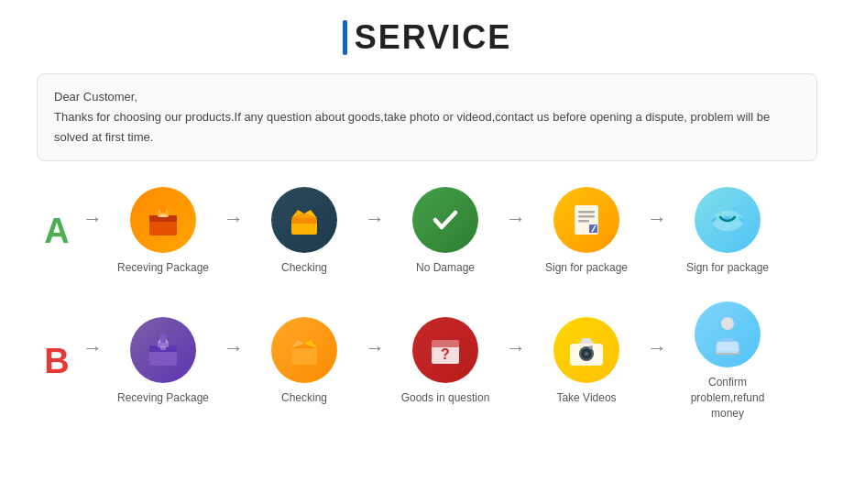  I want to click on step-icon-handshake, so click(728, 220).